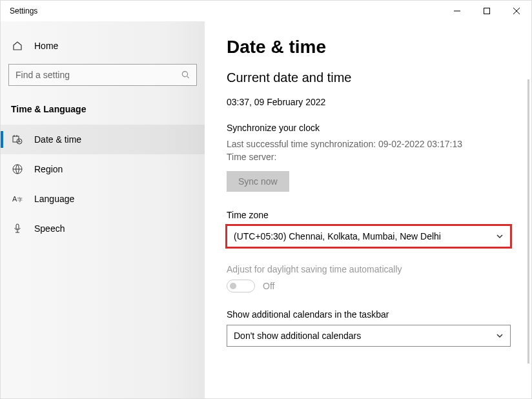  Describe the element at coordinates (103, 199) in the screenshot. I see `nav-language: A字 Language` at that location.